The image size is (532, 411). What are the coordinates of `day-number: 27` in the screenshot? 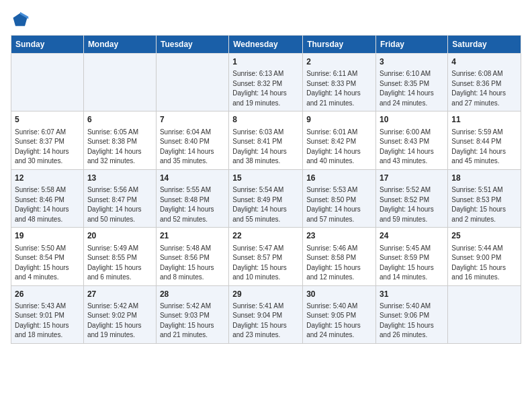 It's located at (120, 294).